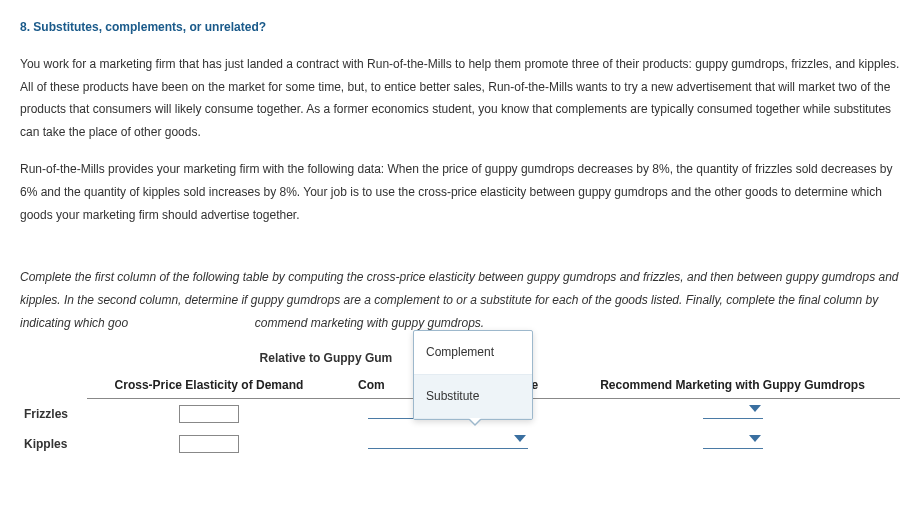 Image resolution: width=920 pixels, height=507 pixels. What do you see at coordinates (733, 440) in the screenshot?
I see `recommend-dropdown-kipples` at bounding box center [733, 440].